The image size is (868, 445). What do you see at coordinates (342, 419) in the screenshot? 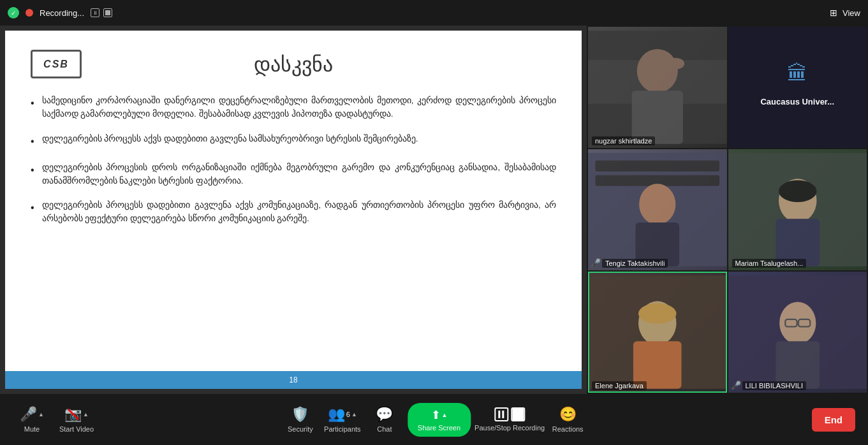
I see `participants-group: 👥 6 ▲ Participants` at bounding box center [342, 419].